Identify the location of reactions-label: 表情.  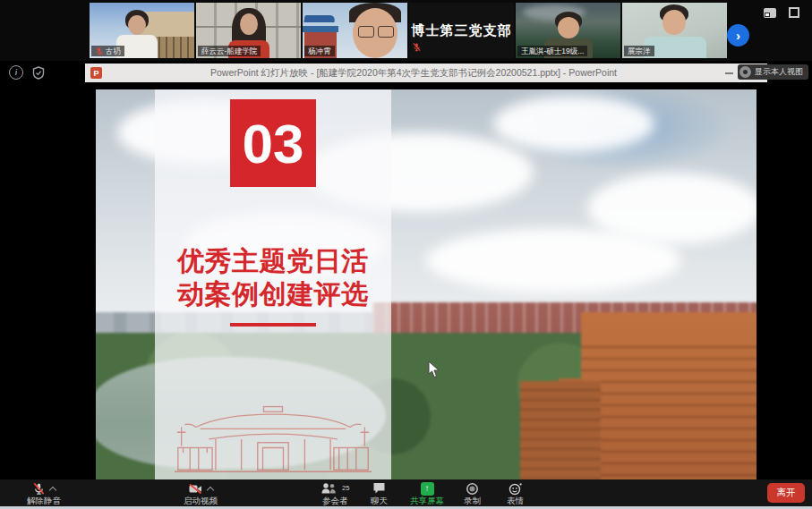
(516, 501).